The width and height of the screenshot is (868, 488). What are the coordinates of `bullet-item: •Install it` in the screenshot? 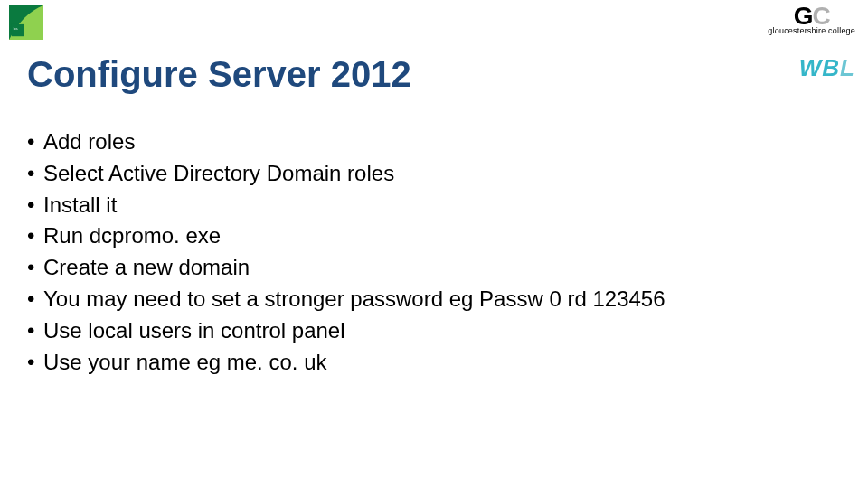 It's located at (346, 206).